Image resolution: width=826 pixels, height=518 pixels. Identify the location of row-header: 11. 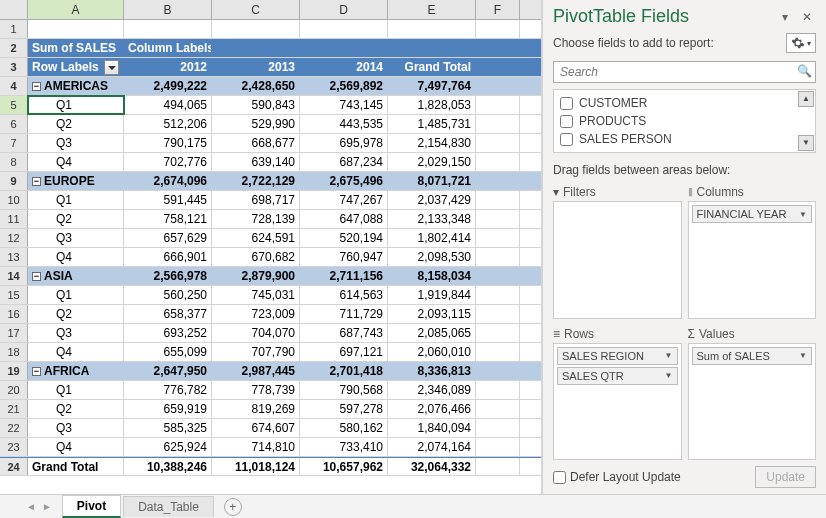
(14, 219).